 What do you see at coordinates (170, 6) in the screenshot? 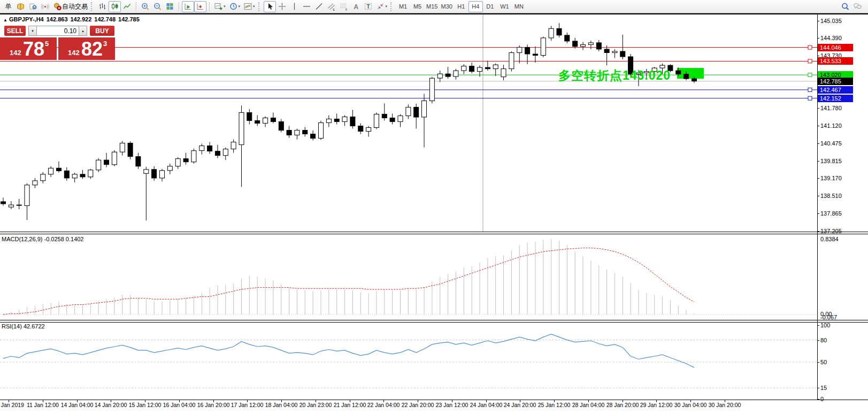
I see `tile-windows-button` at bounding box center [170, 6].